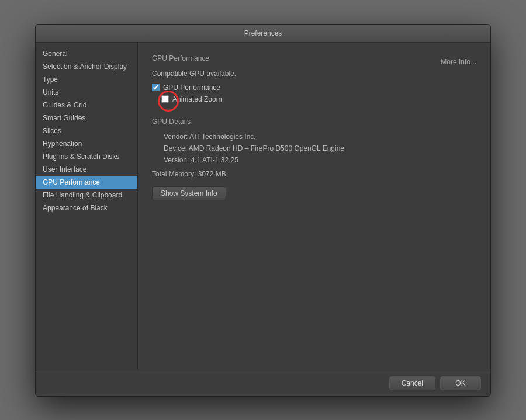 The width and height of the screenshot is (526, 420). What do you see at coordinates (86, 131) in the screenshot?
I see `sidebar-item-slices: Slices` at bounding box center [86, 131].